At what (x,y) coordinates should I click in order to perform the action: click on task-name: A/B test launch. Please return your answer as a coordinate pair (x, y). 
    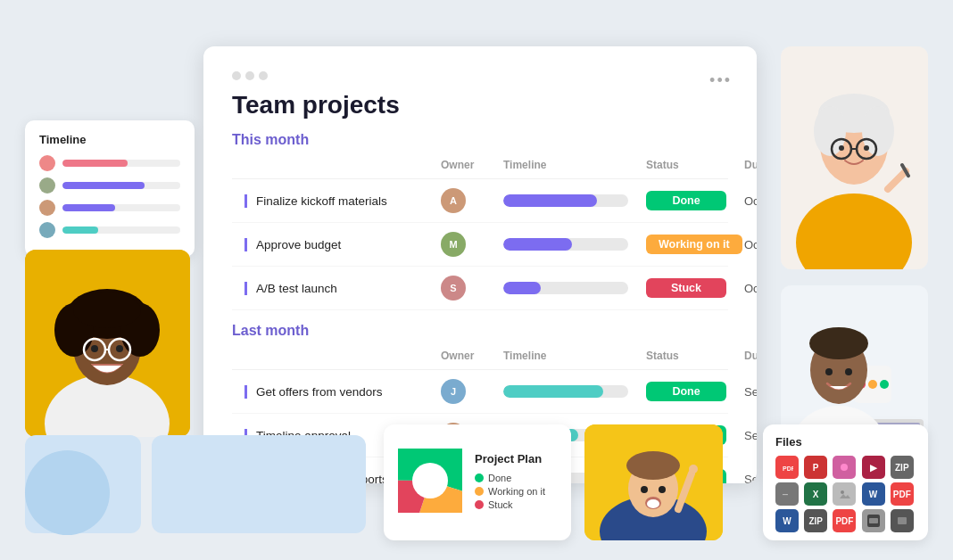
    Looking at the image, I should click on (343, 289).